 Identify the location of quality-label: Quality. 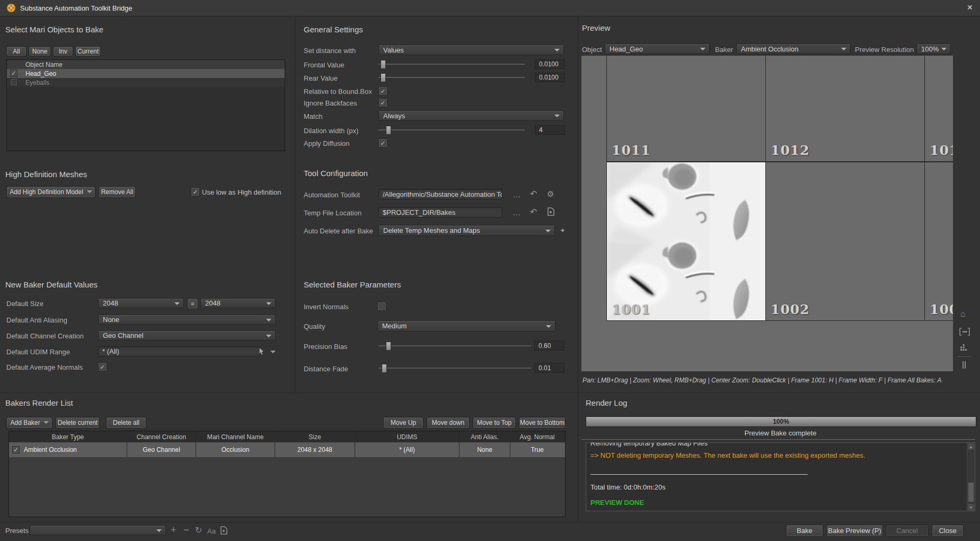
(314, 327).